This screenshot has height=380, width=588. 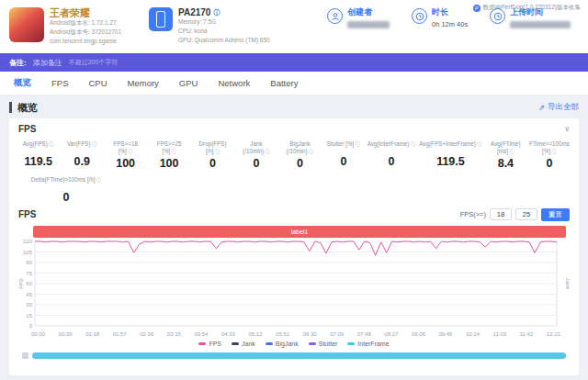 What do you see at coordinates (505, 155) in the screenshot?
I see `metric-Avg(FTime) [ms]: Avg(FTime) [ms]ⓘ8.4` at bounding box center [505, 155].